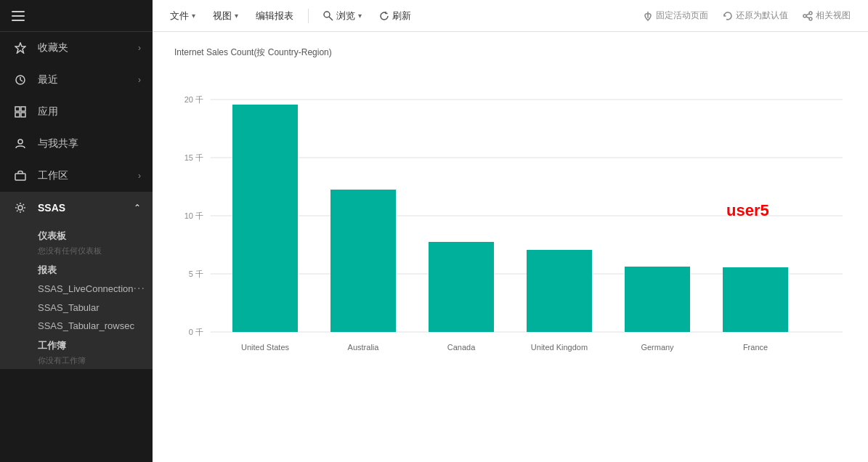 Image resolution: width=868 pixels, height=462 pixels. Describe the element at coordinates (76, 308) in the screenshot. I see `report-ssas-tabular: SSAS_Tabular` at that location.